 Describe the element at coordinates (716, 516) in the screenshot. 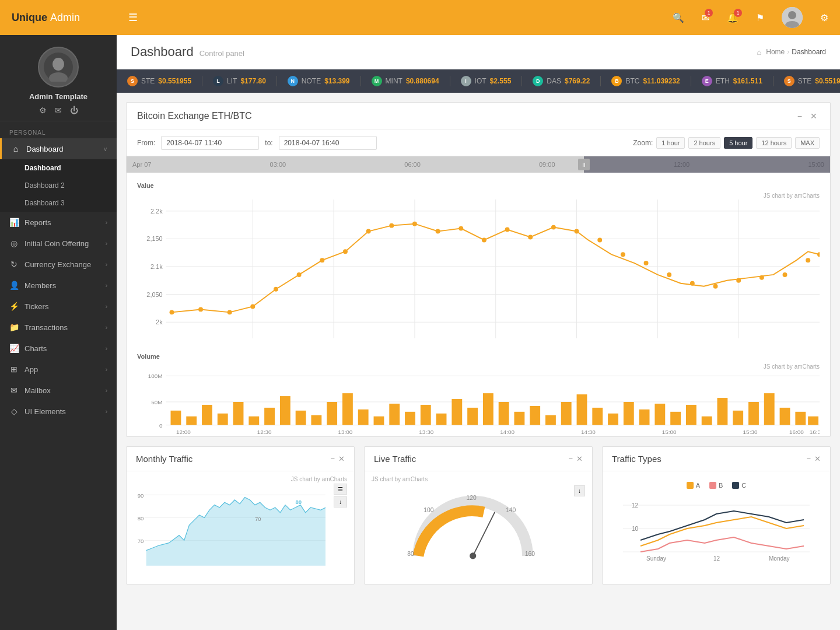

I see `traffic-types-panel: Traffic Types − ✕ A` at that location.